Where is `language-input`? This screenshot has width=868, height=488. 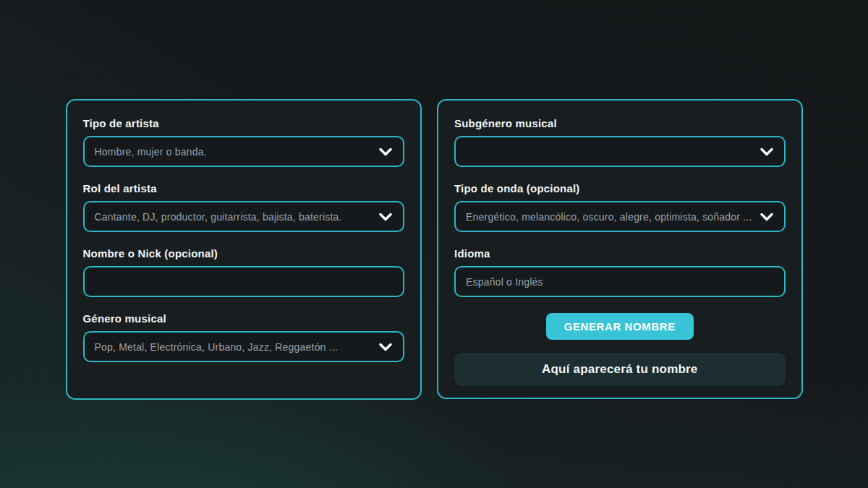 language-input is located at coordinates (619, 282).